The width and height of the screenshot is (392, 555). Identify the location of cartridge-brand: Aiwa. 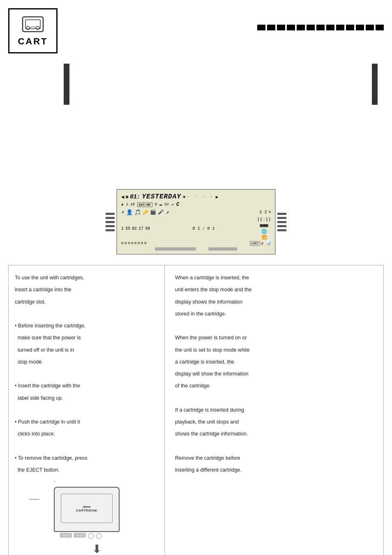
(86, 507).